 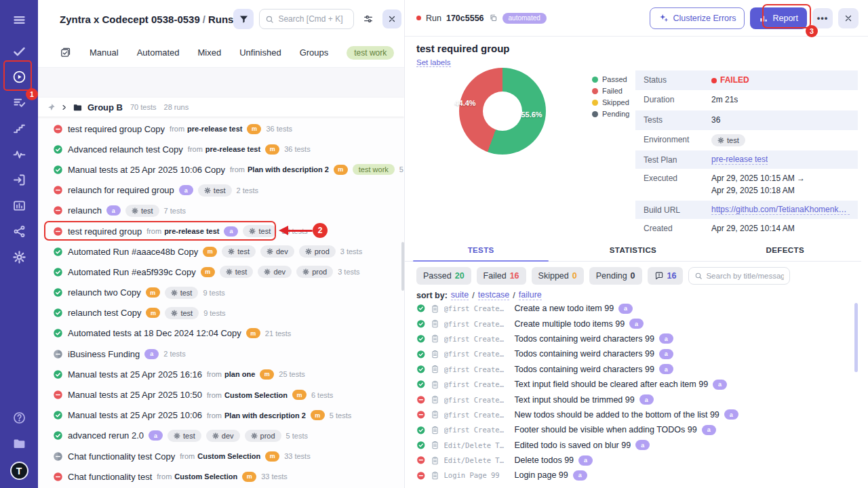 What do you see at coordinates (494, 18) in the screenshot?
I see `copy-icon` at bounding box center [494, 18].